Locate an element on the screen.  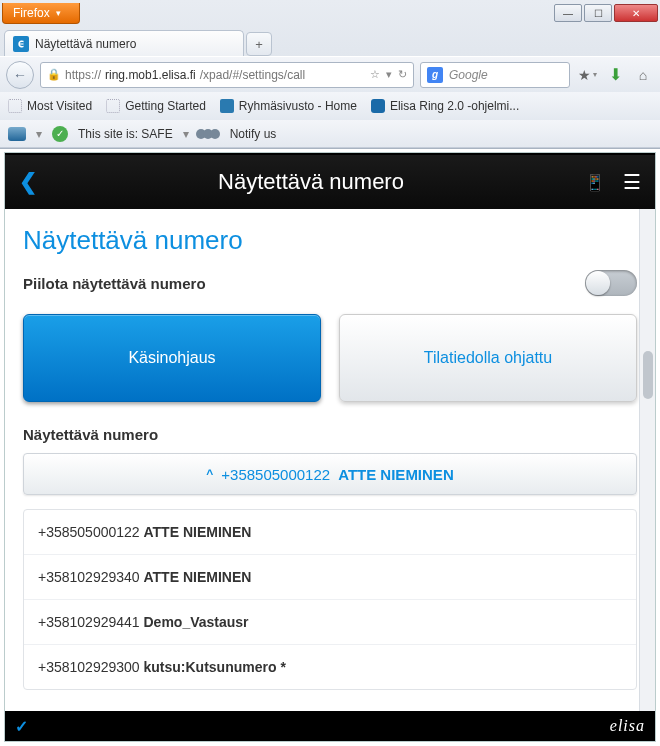
list-item: +358102929340 ATTE NIEMINEN is located at coordinates (330, 578).